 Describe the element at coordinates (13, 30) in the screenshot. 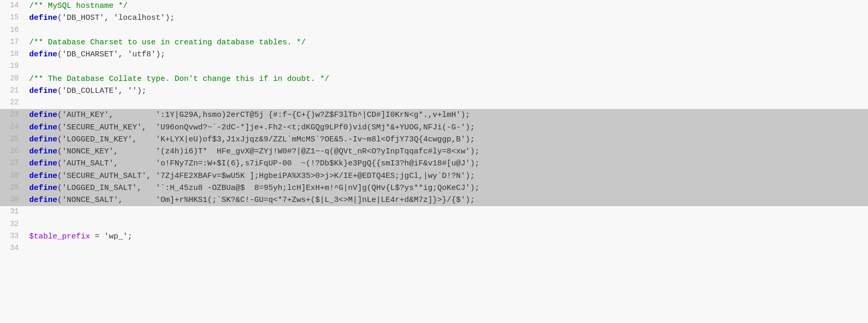

I see `line-number: 16` at that location.